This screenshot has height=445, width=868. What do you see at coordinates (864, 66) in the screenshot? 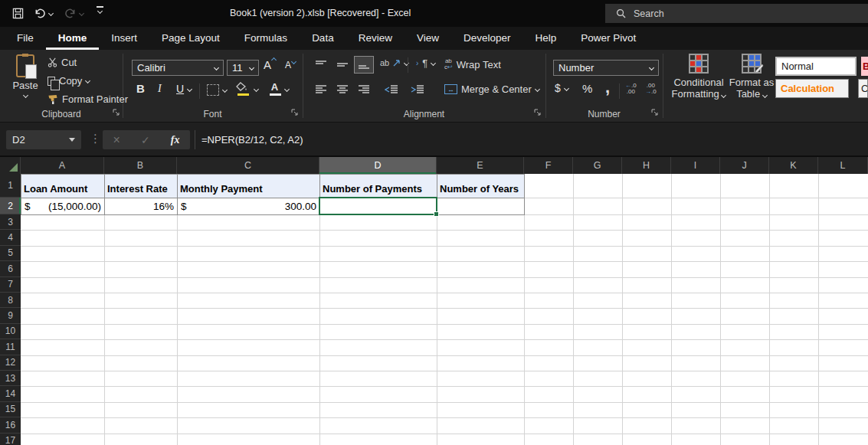
I see `cell-style-bad-partial: B` at bounding box center [864, 66].